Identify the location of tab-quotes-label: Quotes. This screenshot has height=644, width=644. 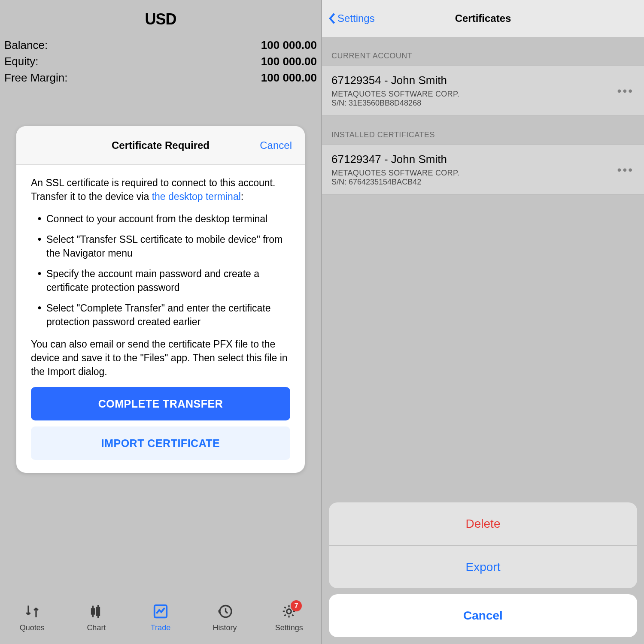
(32, 628).